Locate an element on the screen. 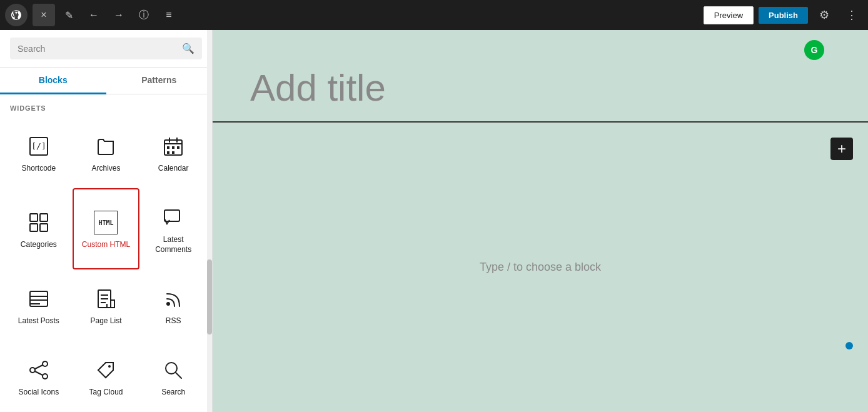  page-list-label: Page List is located at coordinates (106, 321).